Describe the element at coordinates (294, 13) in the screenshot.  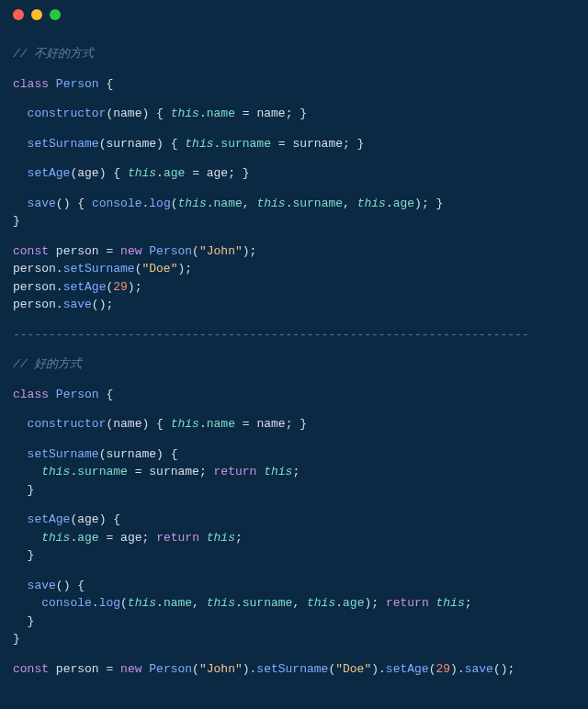
I see `window-titlebar` at that location.